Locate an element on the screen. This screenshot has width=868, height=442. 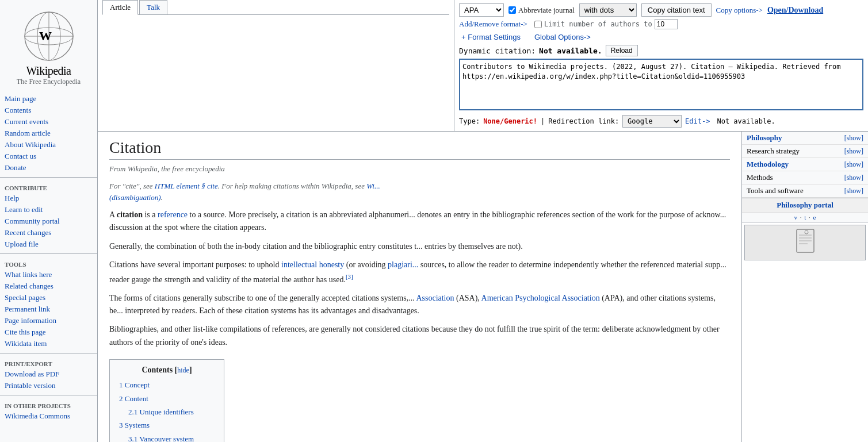
contents-link-21: 2.1 Unique identifiers is located at coordinates (161, 412).